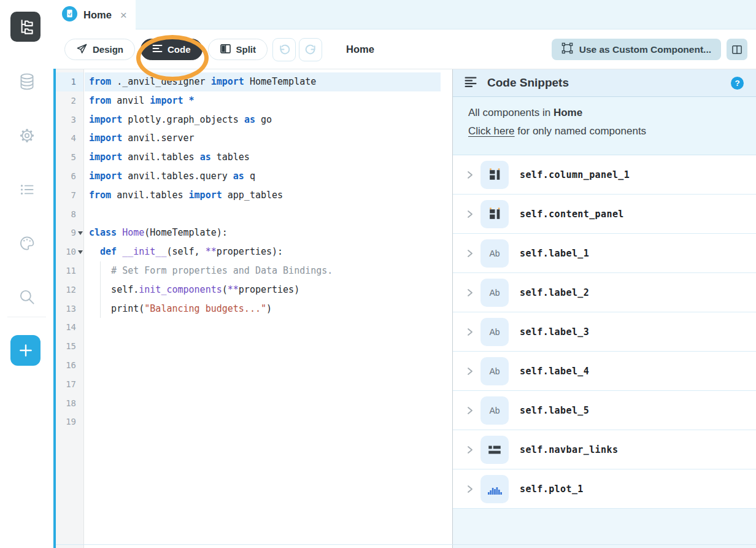  I want to click on code-button-label: Code, so click(179, 49).